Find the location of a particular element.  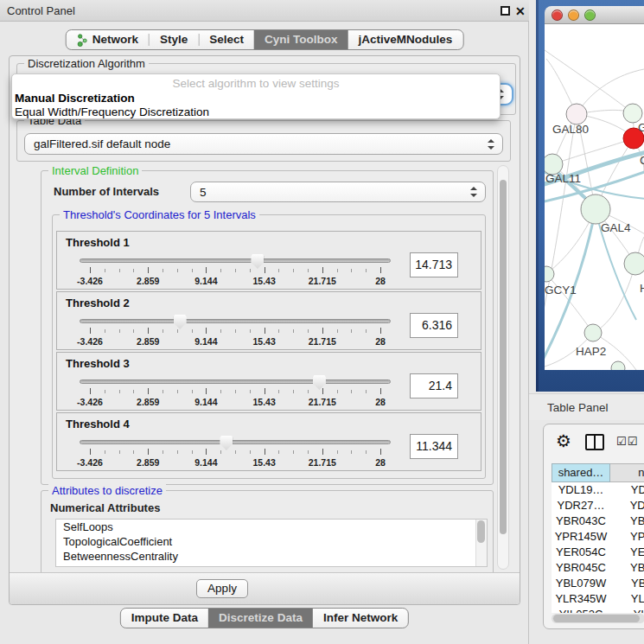

table-row: YIL052CYIL0 is located at coordinates (598, 610).